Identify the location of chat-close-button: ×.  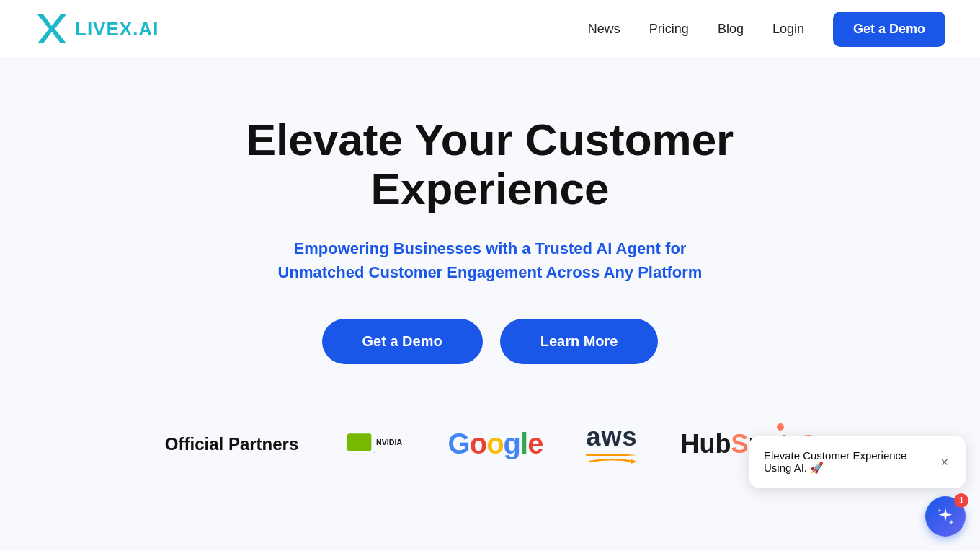
(944, 462).